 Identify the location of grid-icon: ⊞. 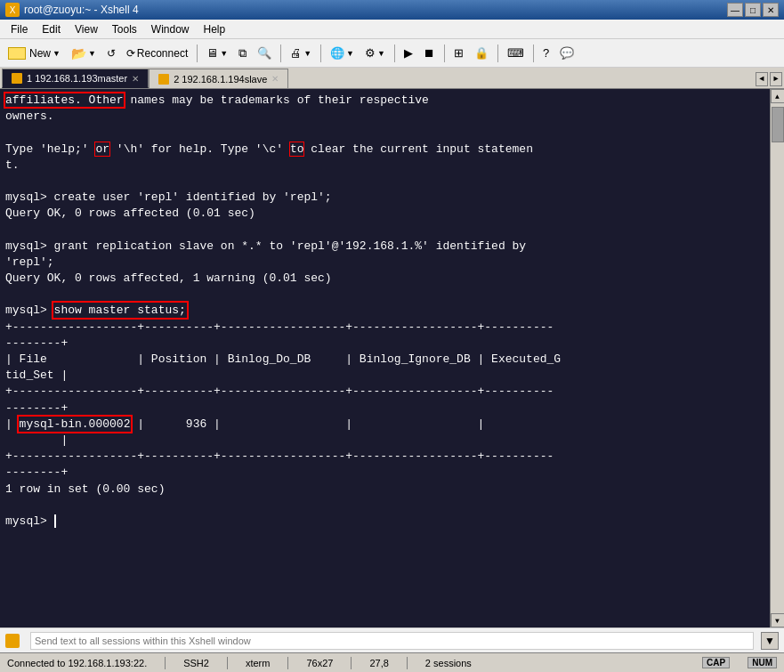
(459, 53).